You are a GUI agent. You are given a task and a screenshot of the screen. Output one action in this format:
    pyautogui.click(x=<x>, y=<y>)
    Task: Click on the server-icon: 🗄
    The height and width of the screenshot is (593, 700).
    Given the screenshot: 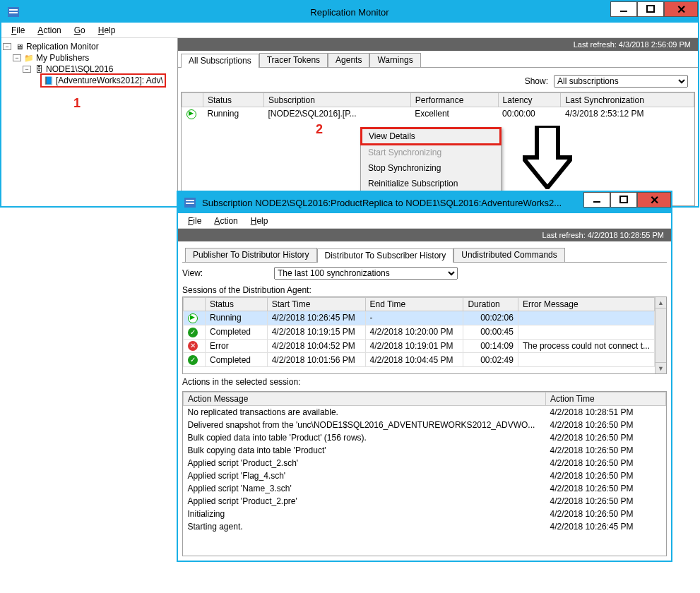 What is the action you would take?
    pyautogui.click(x=39, y=69)
    